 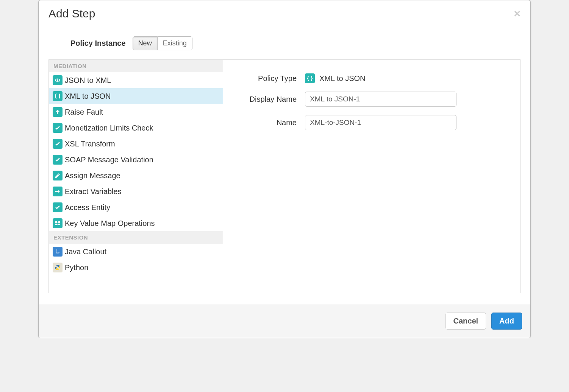 I want to click on policy-type-row: Policy Type XML to JSON, so click(x=374, y=78).